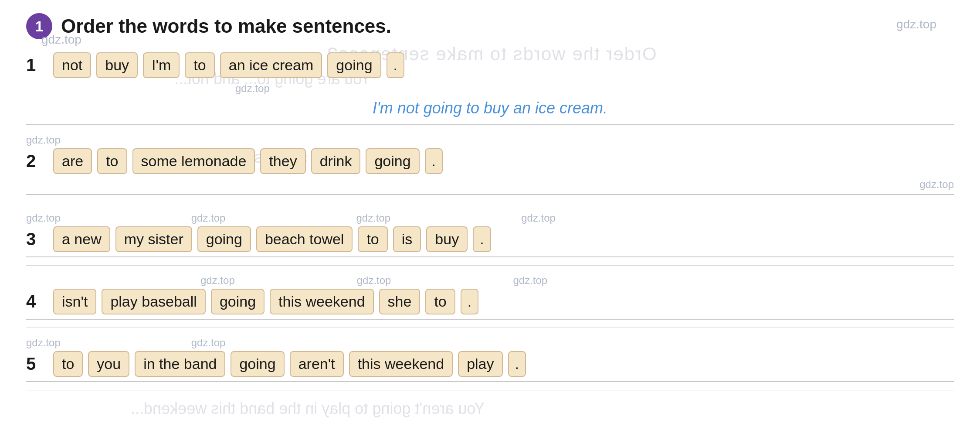  What do you see at coordinates (226, 26) in the screenshot?
I see `exercise-title: Order the words to make sentences.` at bounding box center [226, 26].